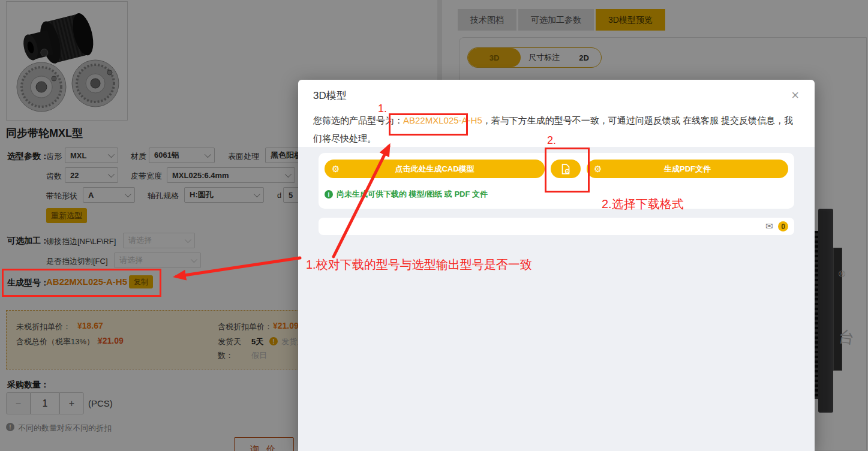 The image size is (868, 451). Describe the element at coordinates (552, 140) in the screenshot. I see `annotation-step2-marker: 2.` at that location.